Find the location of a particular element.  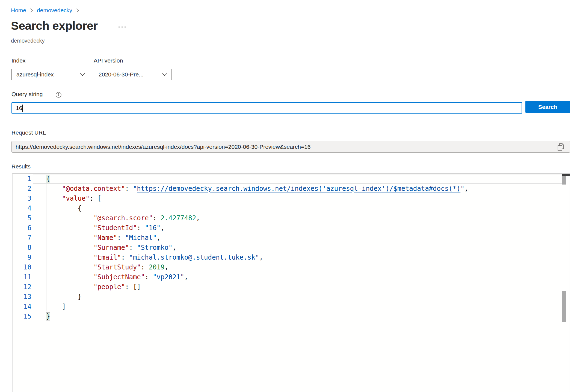

code-line: 7 "Name": "Michal", is located at coordinates (287, 238).